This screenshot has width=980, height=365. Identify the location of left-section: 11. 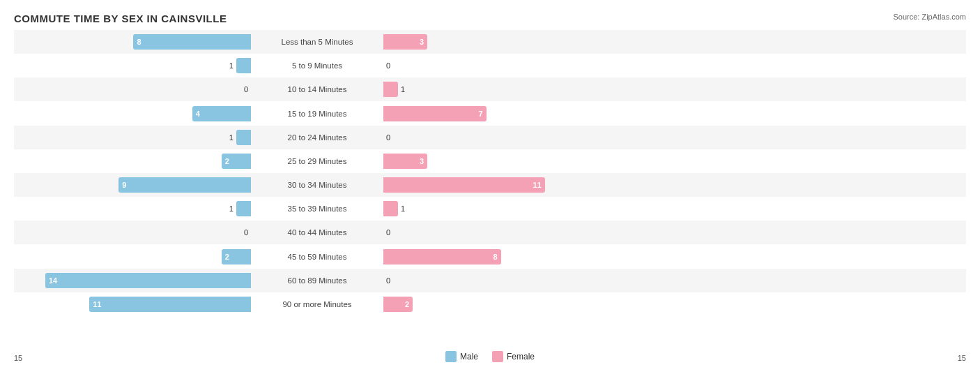
(132, 304).